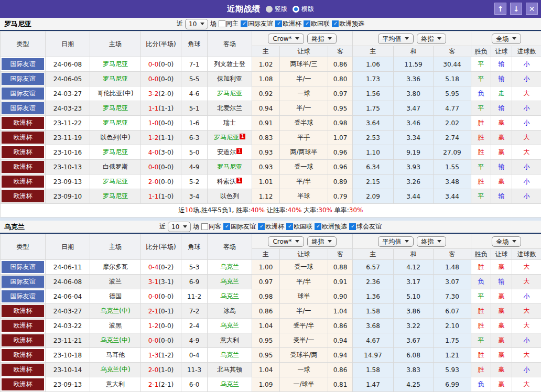 Image resolution: width=541 pixels, height=392 pixels. I want to click on subcol-header: 胜负, so click(481, 255).